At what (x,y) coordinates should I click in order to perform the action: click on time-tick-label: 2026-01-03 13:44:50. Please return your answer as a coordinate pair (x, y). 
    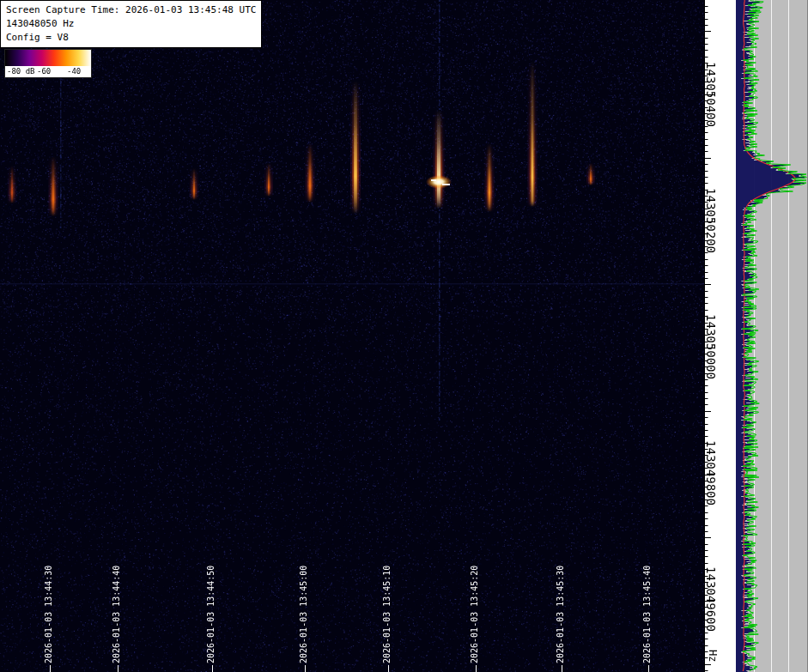
    Looking at the image, I should click on (211, 614).